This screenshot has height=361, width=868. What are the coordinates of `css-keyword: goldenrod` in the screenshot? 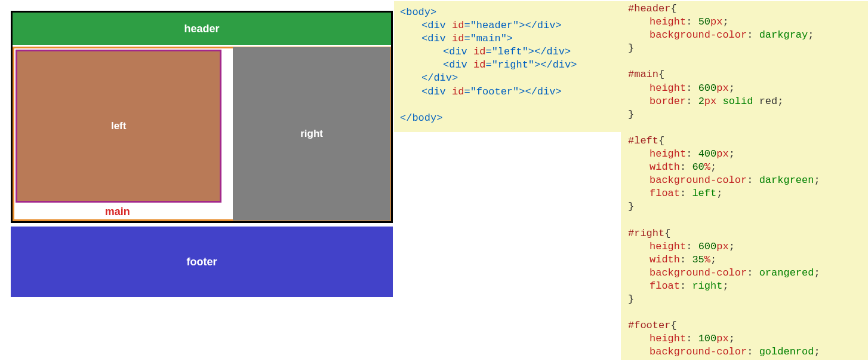 It's located at (787, 351).